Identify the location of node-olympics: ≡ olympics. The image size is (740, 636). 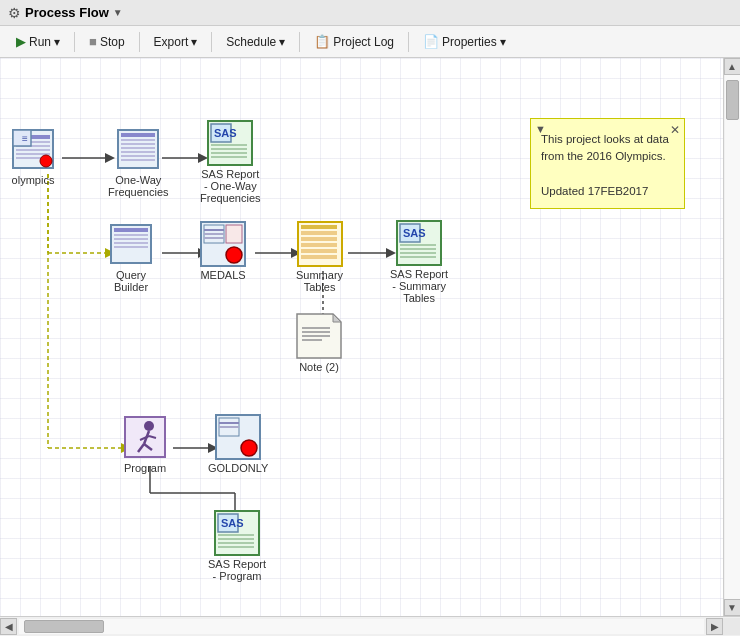
(33, 156).